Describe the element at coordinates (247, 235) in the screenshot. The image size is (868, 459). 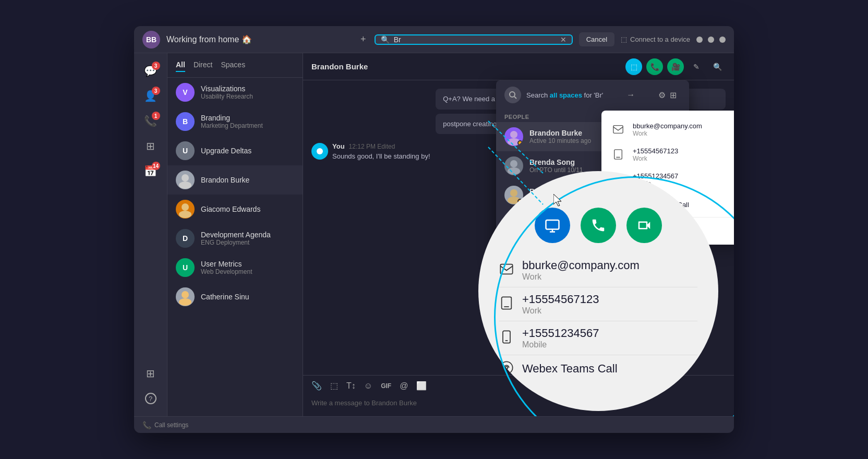
I see `dev-agenda-name: Development Agenda` at that location.